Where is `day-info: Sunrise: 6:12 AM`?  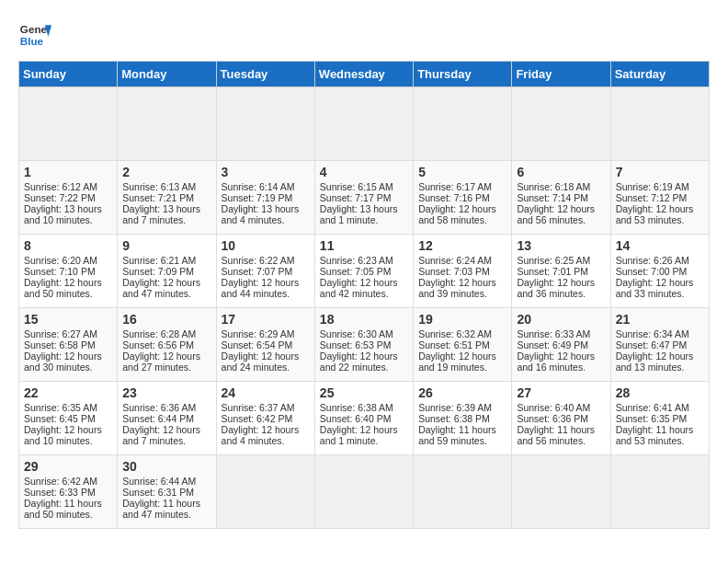
day-info: Sunrise: 6:12 AM is located at coordinates (68, 187).